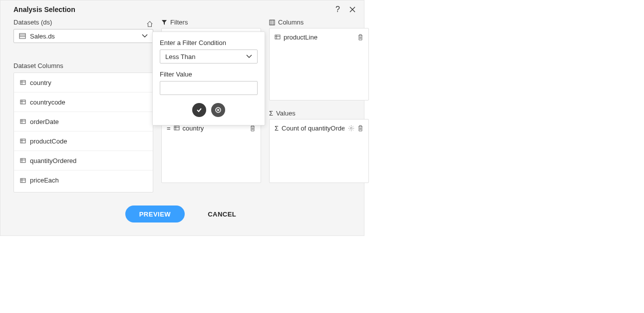  What do you see at coordinates (271, 113) in the screenshot?
I see `sigma-icon: Σ` at bounding box center [271, 113].